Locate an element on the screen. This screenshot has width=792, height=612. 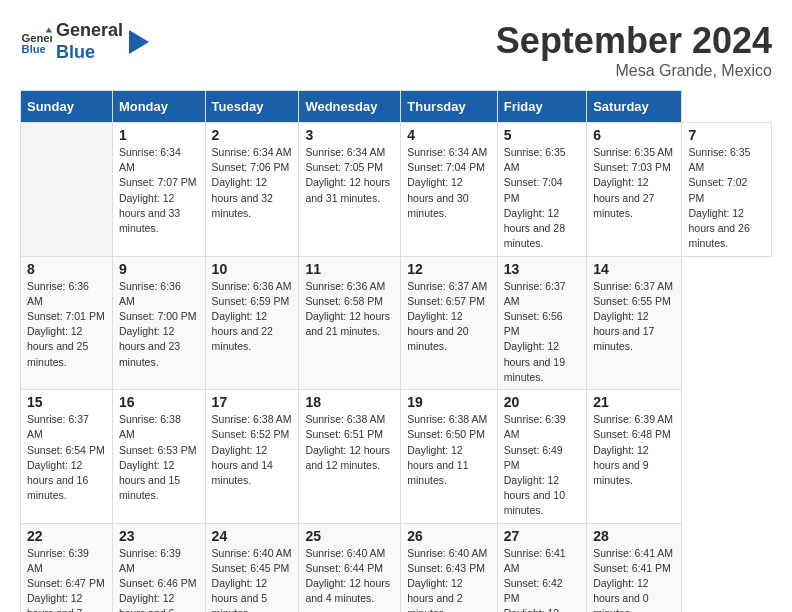
day-info: Sunrise: 6:40 AMSunset: 6:44 PMDaylight:… is located at coordinates (348, 576).